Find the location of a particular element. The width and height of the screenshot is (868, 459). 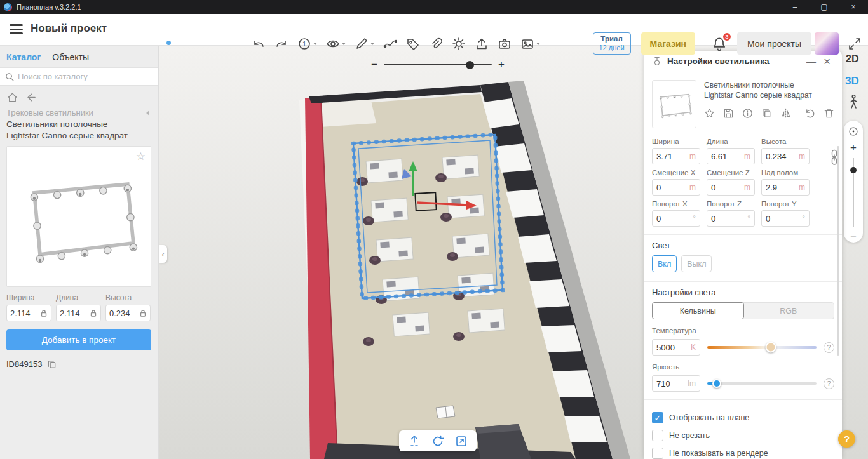

light-on-button: Вкл is located at coordinates (665, 264).